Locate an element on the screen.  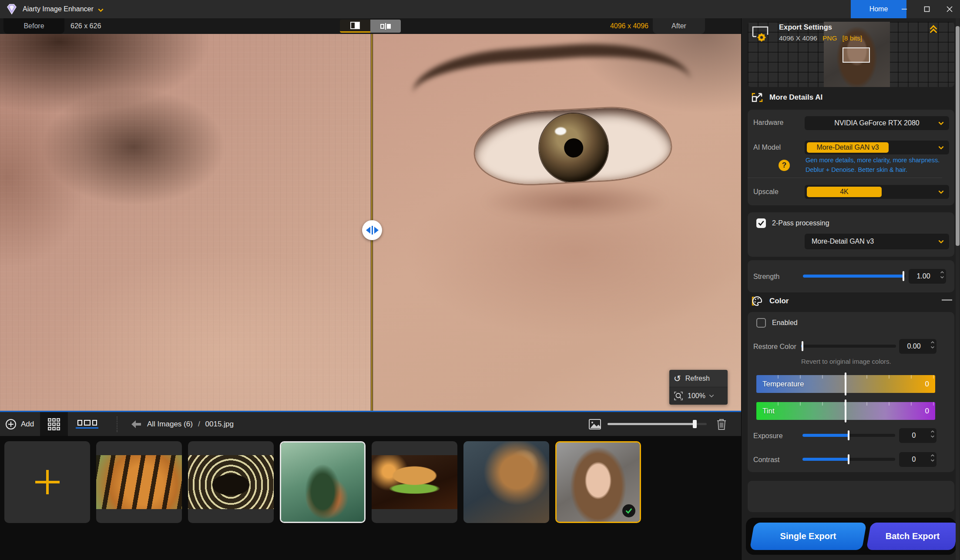
exposure-thumb is located at coordinates (849, 435).